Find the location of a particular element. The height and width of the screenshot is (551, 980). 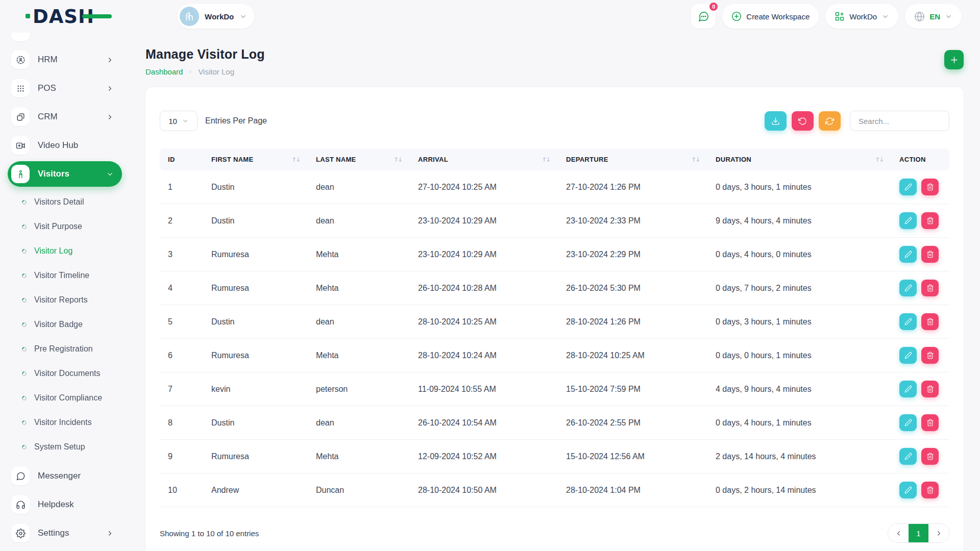

cell-arrival: 28-10-2024 10:25 AM is located at coordinates (484, 322).